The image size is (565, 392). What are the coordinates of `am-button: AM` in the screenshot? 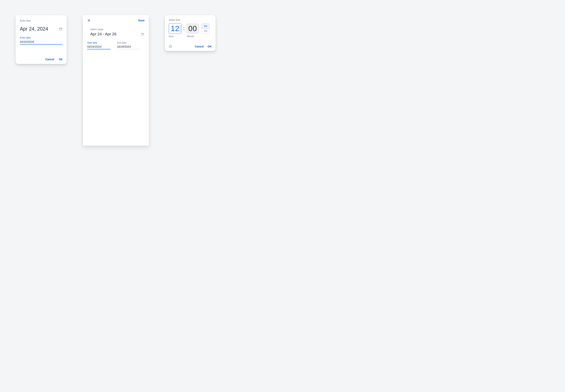 It's located at (205, 26).